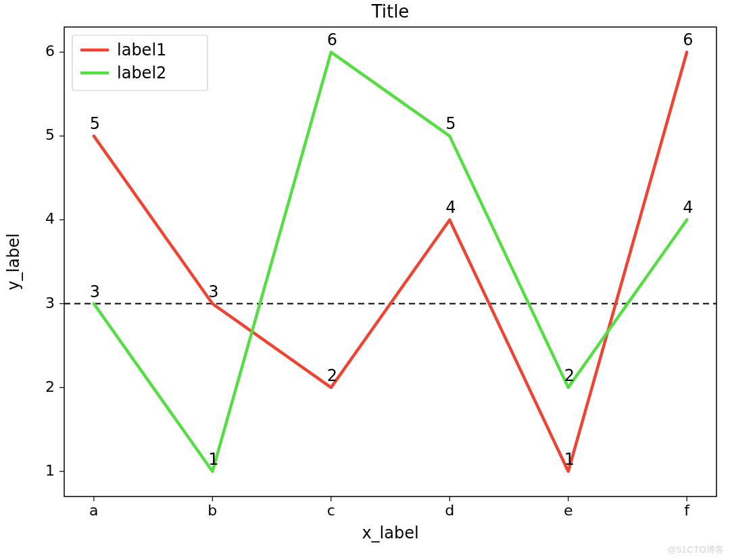  What do you see at coordinates (568, 511) in the screenshot?
I see `x-tick-label: e` at bounding box center [568, 511].